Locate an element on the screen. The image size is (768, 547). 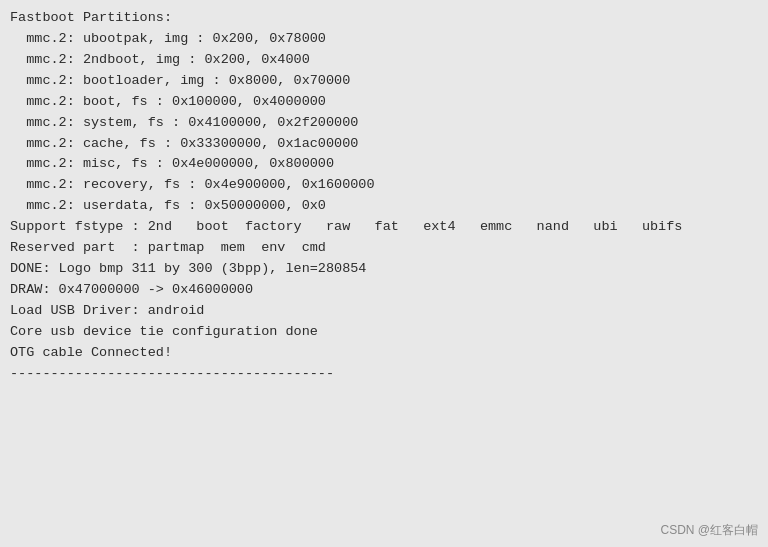
terminal-line: OTG cable Connected! is located at coordinates (384, 354).